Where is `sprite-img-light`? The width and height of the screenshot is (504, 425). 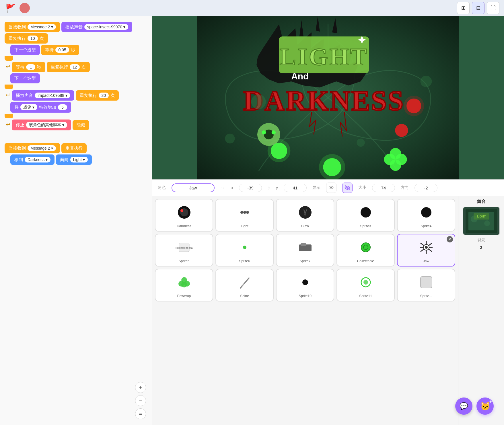 sprite-img-light is located at coordinates (245, 212).